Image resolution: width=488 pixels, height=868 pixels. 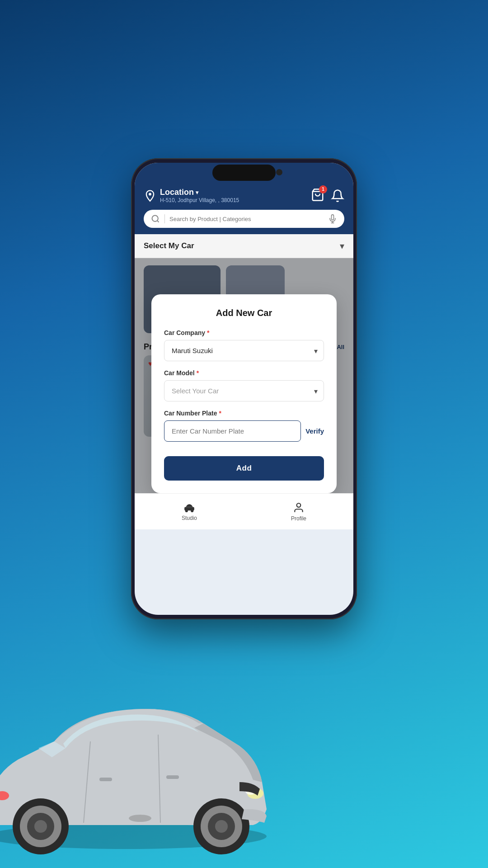 What do you see at coordinates (244, 511) in the screenshot?
I see `bottom-nav: Studio Profile` at bounding box center [244, 511].